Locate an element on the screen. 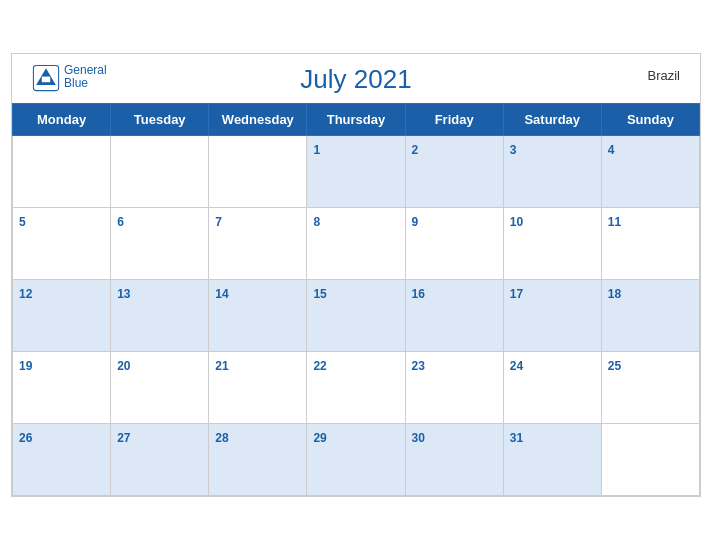  calendar-day-cell: 17 is located at coordinates (552, 316).